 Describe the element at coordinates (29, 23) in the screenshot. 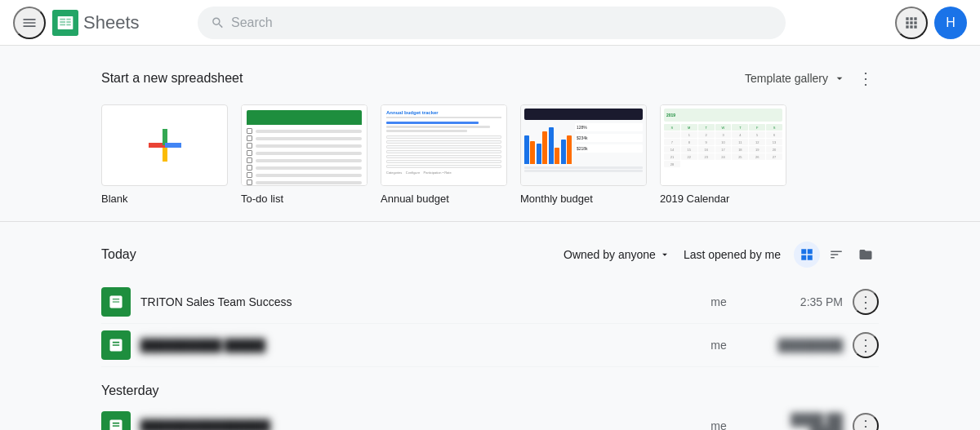

I see `menu-button` at that location.